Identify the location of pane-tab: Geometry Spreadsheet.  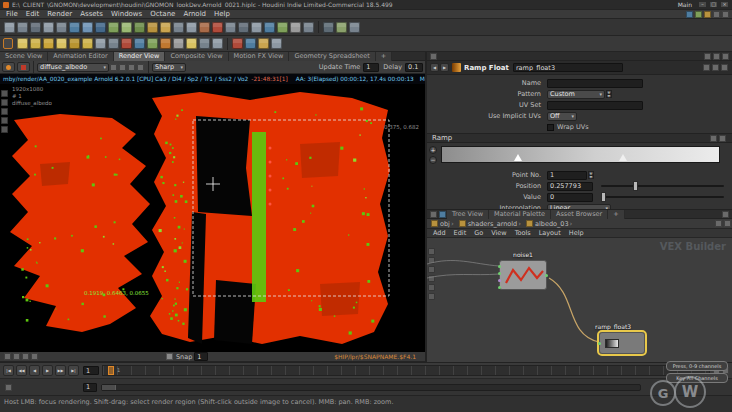
(332, 56).